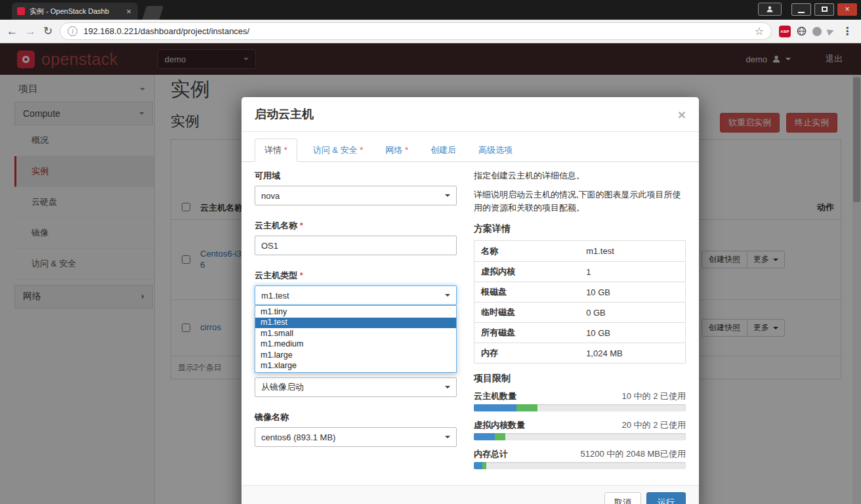 Image resolution: width=861 pixels, height=504 pixels. What do you see at coordinates (444, 150) in the screenshot?
I see `tab-label: 创建后` at bounding box center [444, 150].